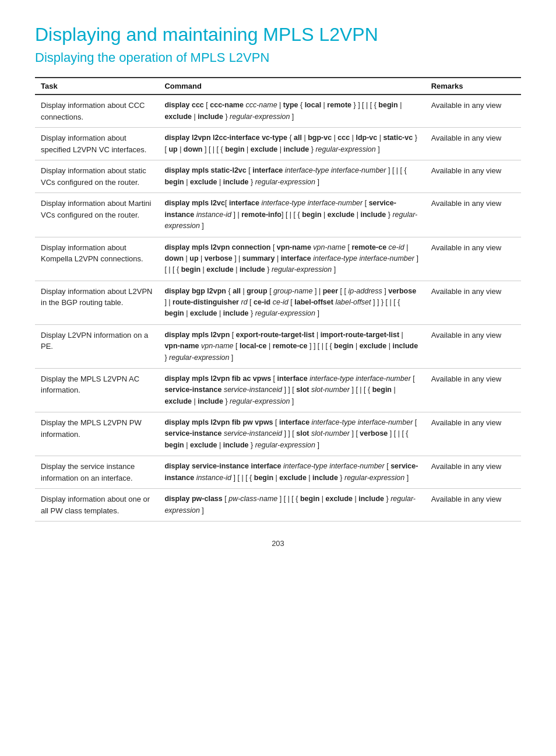 Image resolution: width=556 pixels, height=756 pixels. Describe the element at coordinates (291, 346) in the screenshot. I see `command-cell: display mpls l2vpn [ export-route-target…` at that location.